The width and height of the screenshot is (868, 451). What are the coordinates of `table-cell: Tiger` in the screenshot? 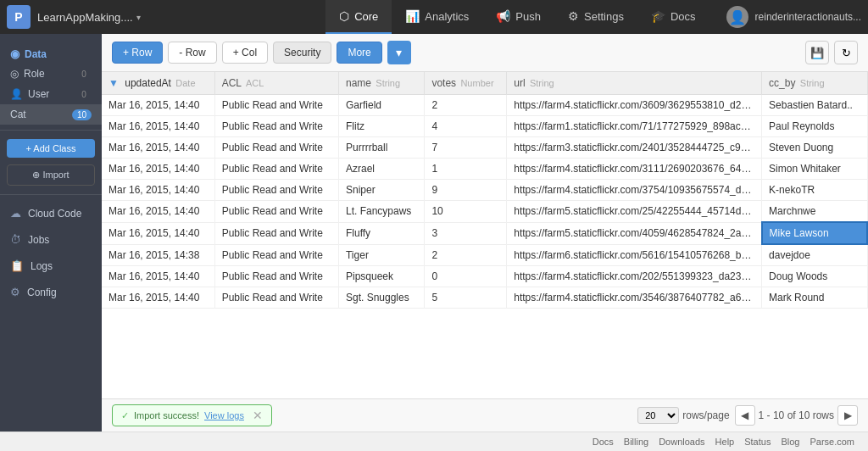 It's located at (381, 255).